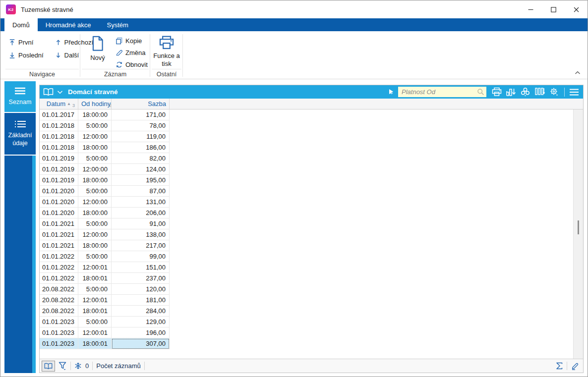  Describe the element at coordinates (576, 9) in the screenshot. I see `close-button` at that location.